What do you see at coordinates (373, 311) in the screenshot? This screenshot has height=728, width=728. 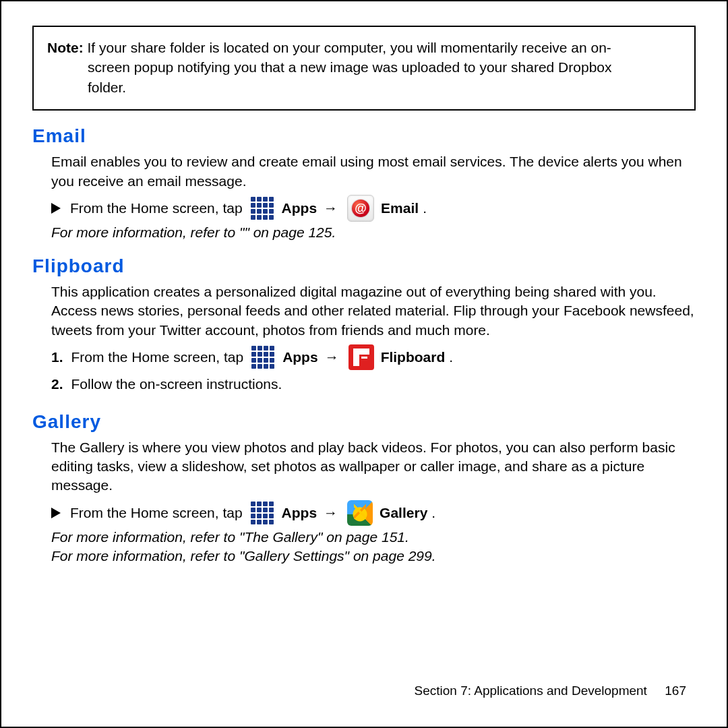 I see `flipboard-description: This application creates a personalized …` at bounding box center [373, 311].